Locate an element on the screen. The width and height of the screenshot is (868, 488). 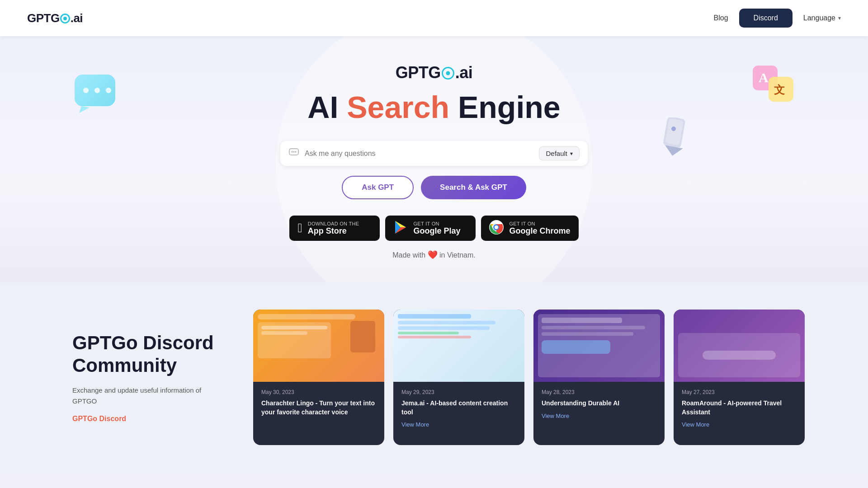
card-title: Charachter Lingo - Turn your text into y… is located at coordinates (319, 408).